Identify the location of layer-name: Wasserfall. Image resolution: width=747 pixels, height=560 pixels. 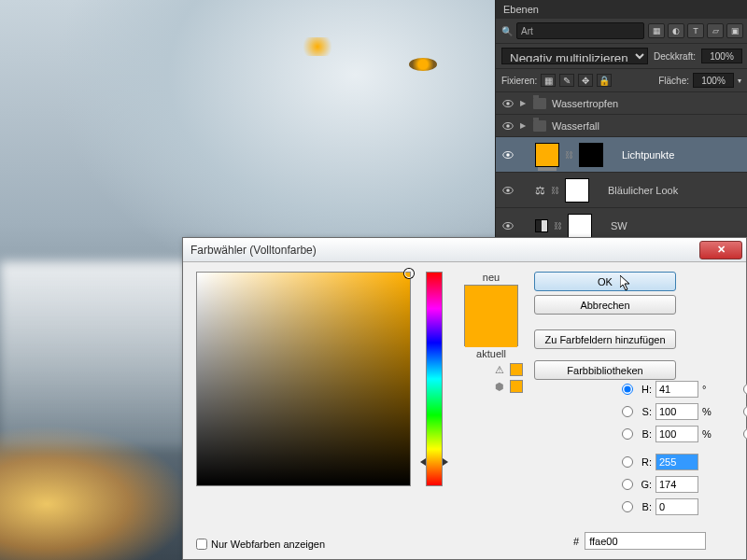
(575, 126).